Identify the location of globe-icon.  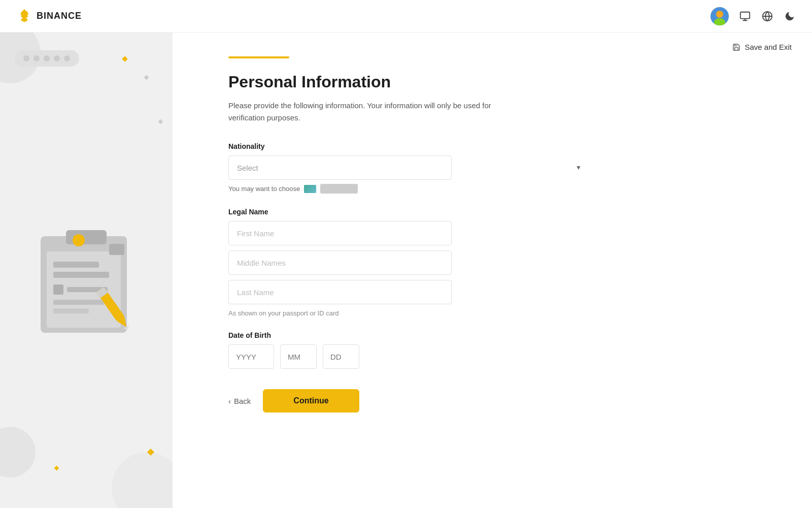
(767, 16).